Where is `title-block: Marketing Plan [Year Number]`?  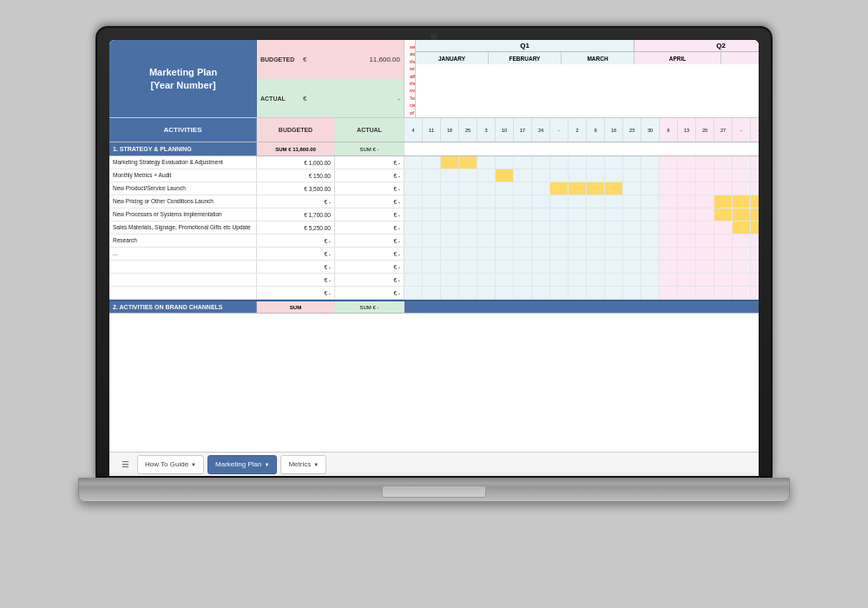 title-block: Marketing Plan [Year Number] is located at coordinates (183, 78).